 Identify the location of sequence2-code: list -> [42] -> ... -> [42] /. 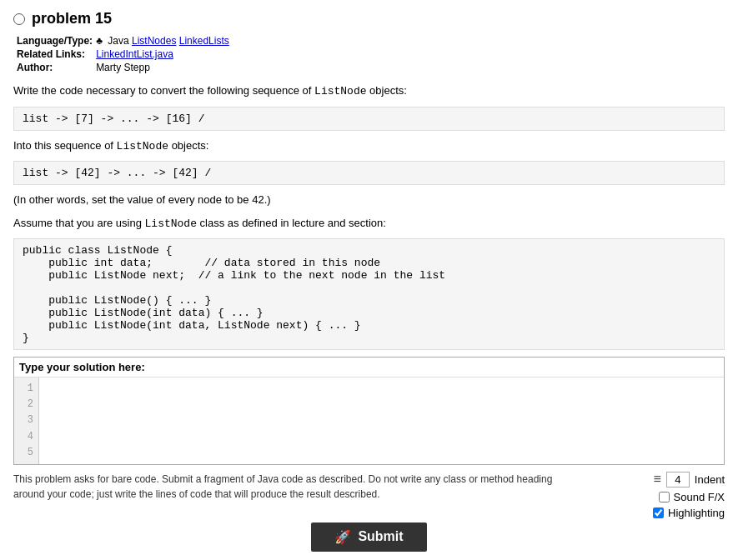
(369, 173).